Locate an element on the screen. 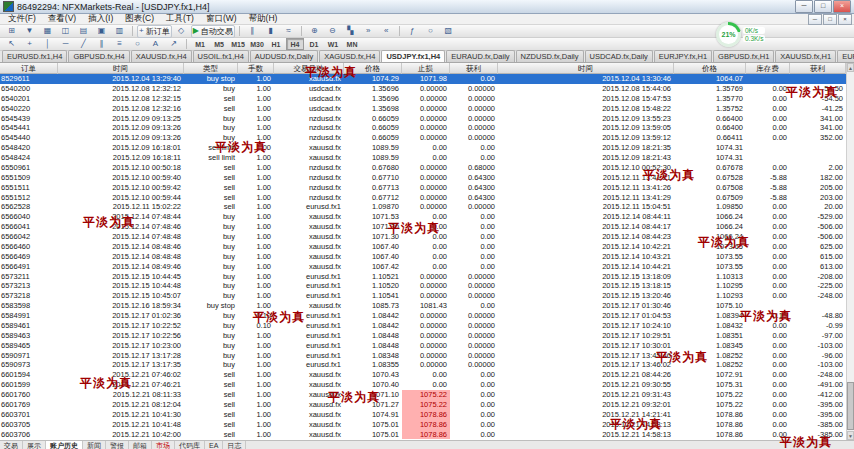  timeframe-m1: M1 is located at coordinates (200, 44).